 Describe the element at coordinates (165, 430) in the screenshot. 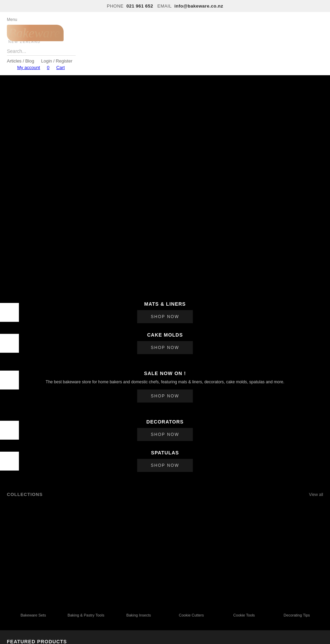

I see `decorators-body: DECORATORS SHOP NOW` at that location.